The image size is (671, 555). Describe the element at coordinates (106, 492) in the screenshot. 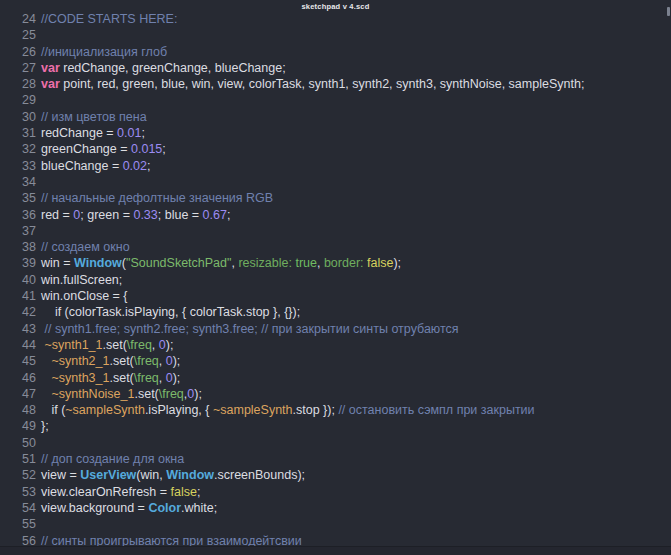

I see `token-plain: view.clearOnRefresh =` at that location.